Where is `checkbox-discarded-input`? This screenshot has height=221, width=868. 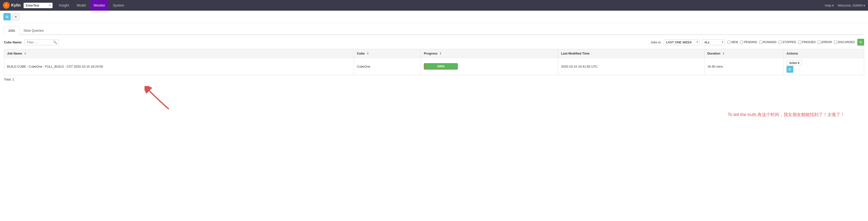 checkbox-discarded-input is located at coordinates (836, 42).